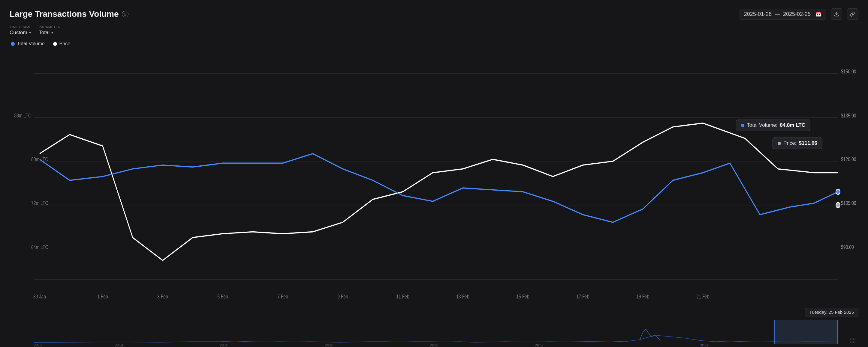 The height and width of the screenshot is (347, 868). I want to click on svg-text: 2022, so click(539, 345).